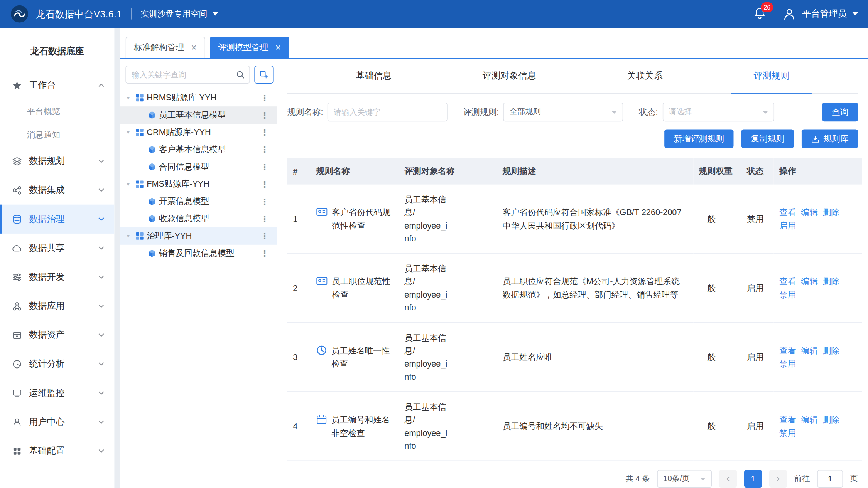  What do you see at coordinates (575, 357) in the screenshot?
I see `table-row: 3 员工姓名唯一性检查 员工基本信息/employee_info 员工姓名应唯一…` at bounding box center [575, 357].